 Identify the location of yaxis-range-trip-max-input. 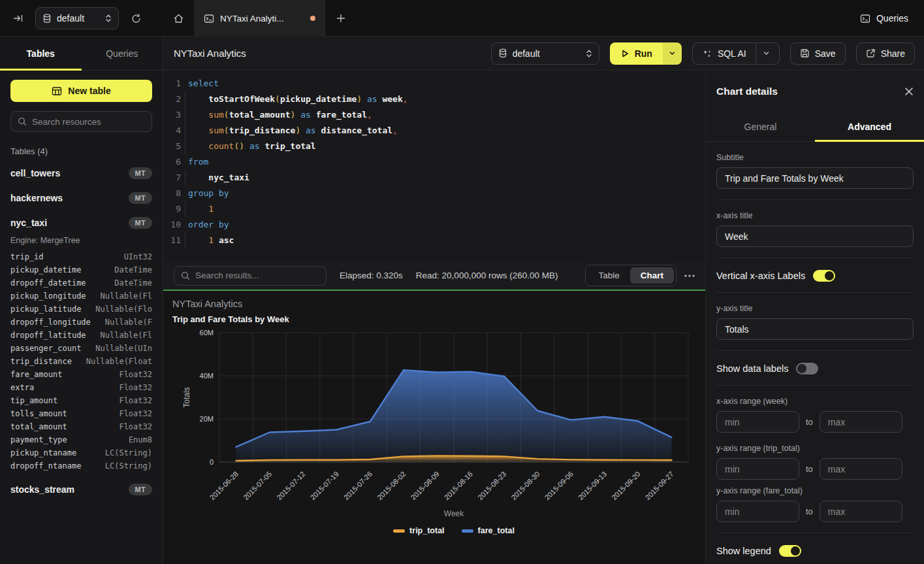
(861, 469).